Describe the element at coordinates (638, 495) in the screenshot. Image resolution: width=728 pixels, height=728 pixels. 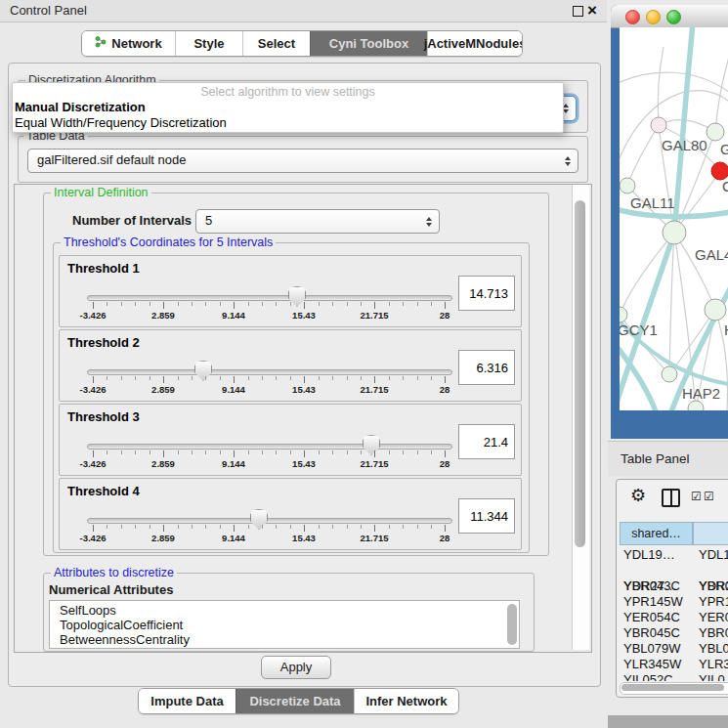
I see `gear-icon: ⚙` at that location.